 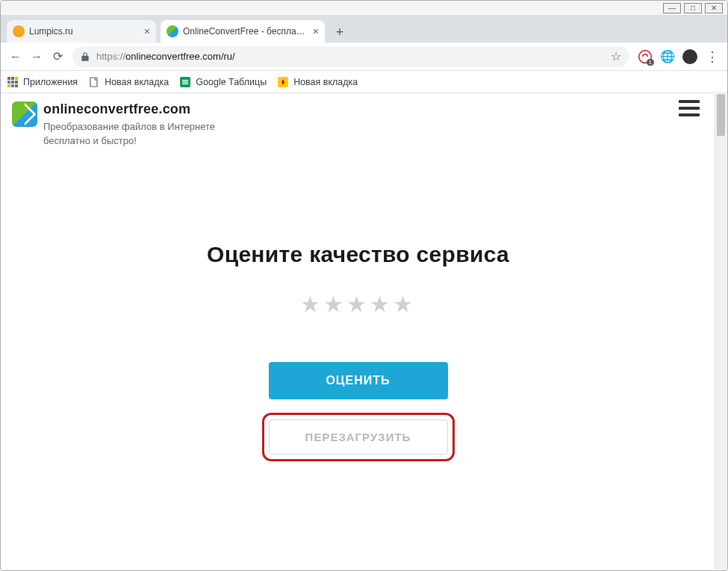 I want to click on yandex-icon, so click(x=283, y=82).